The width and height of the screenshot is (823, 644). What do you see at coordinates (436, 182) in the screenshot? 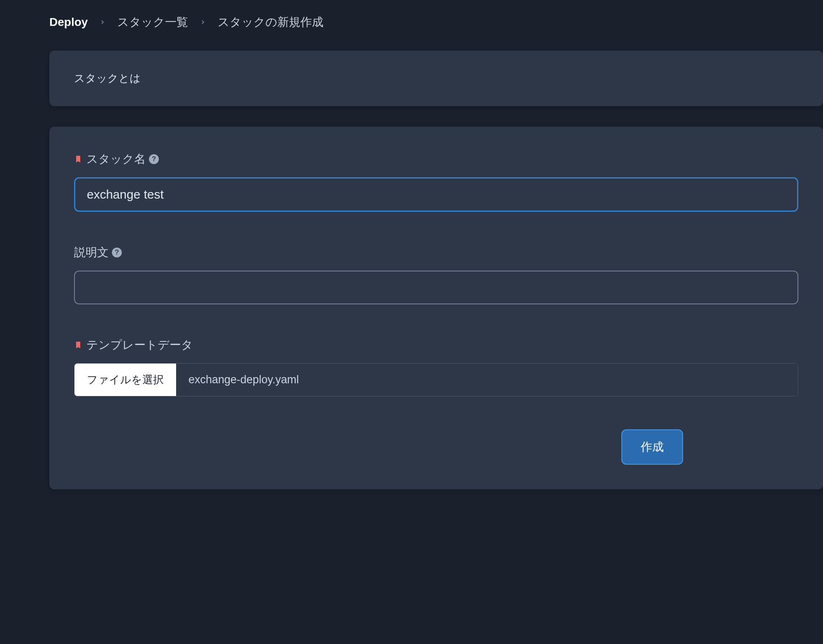
I see `stack-name-group: スタック名 ?` at bounding box center [436, 182].